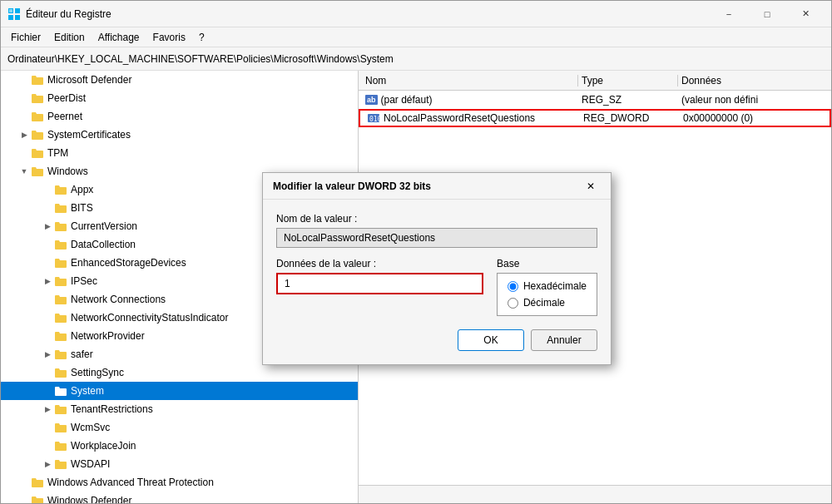  Describe the element at coordinates (374, 118) in the screenshot. I see `binary-icon: 010` at that location.